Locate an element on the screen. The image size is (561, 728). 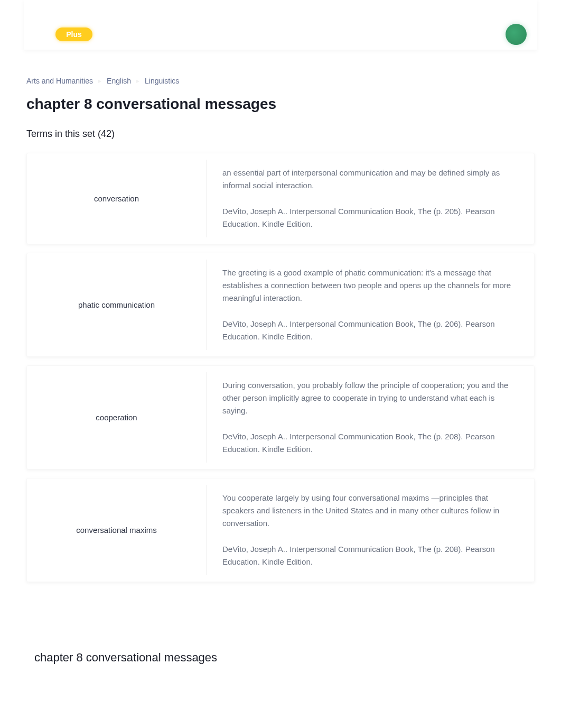
card-definition-panel: an essential part of interpersonal commu… is located at coordinates (370, 199).